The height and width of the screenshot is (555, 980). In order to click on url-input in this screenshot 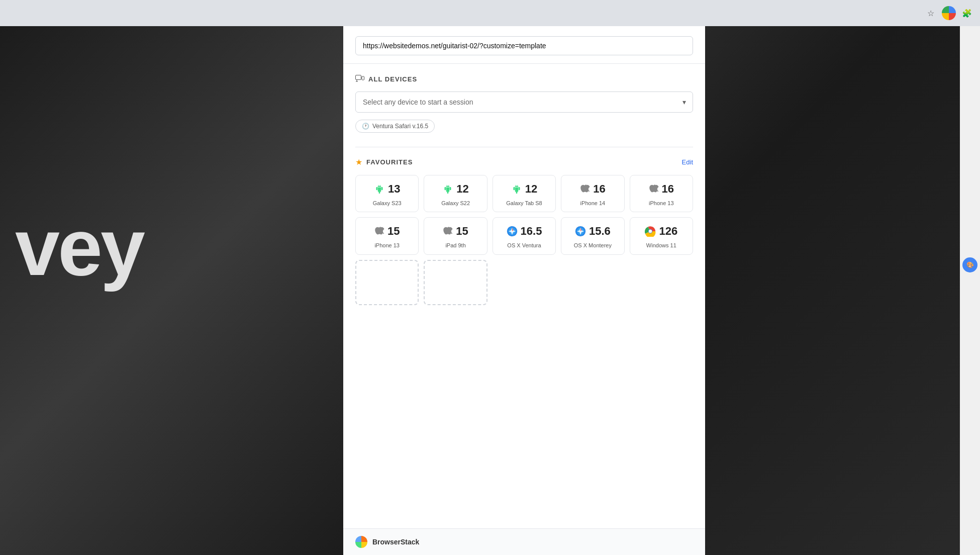, I will do `click(524, 46)`.